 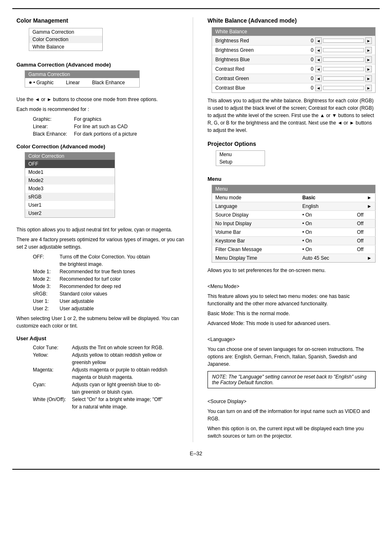 I want to click on wb-row-contrast-red: Contrast Red 0 ◄ ►, so click(x=293, y=69).